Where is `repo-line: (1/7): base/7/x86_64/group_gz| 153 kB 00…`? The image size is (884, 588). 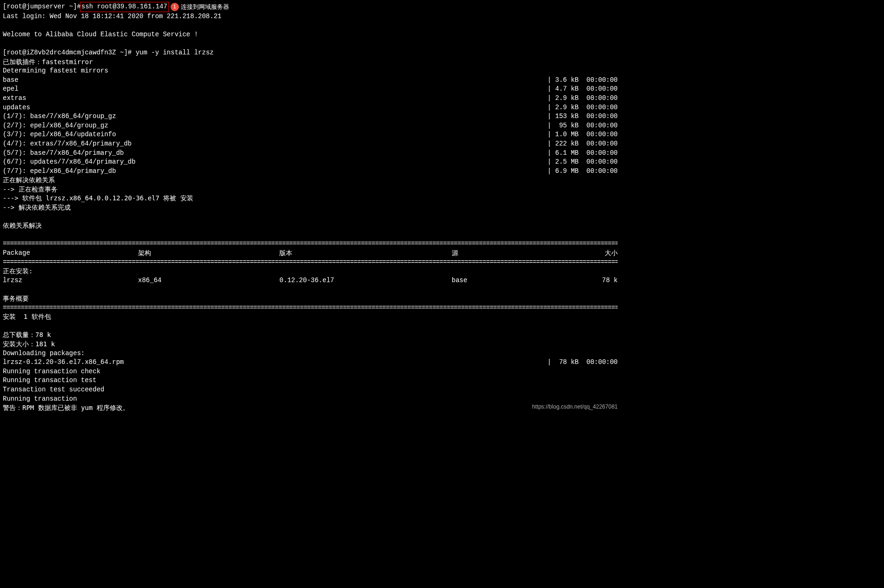 repo-line: (1/7): base/7/x86_64/group_gz| 153 kB 00… is located at coordinates (310, 117).